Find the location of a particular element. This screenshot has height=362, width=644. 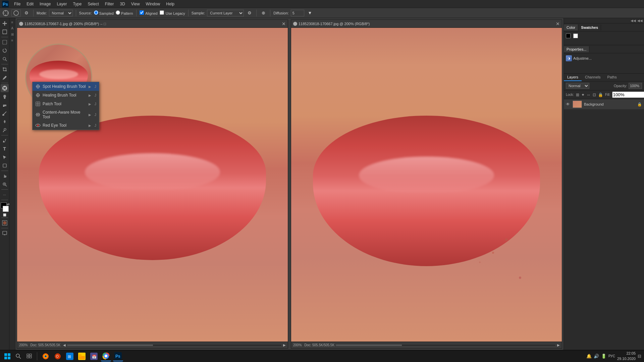

zoom-tool is located at coordinates (5, 184).